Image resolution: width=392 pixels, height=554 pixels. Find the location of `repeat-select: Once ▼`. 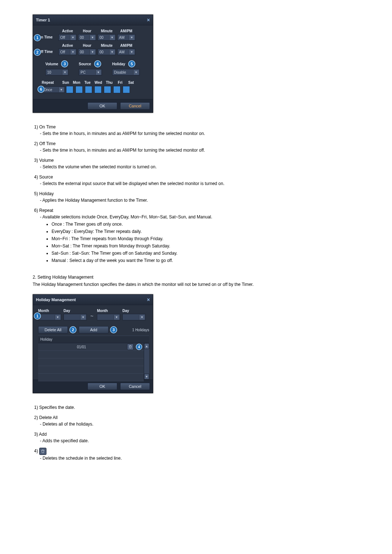

repeat-select: Once ▼ is located at coordinates (53, 90).